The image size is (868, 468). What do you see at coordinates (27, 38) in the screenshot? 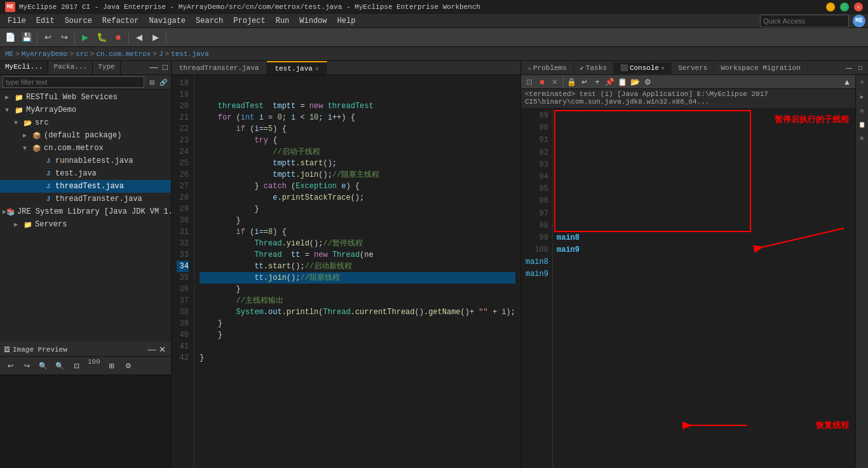
I see `save-button: 💾` at bounding box center [27, 38].